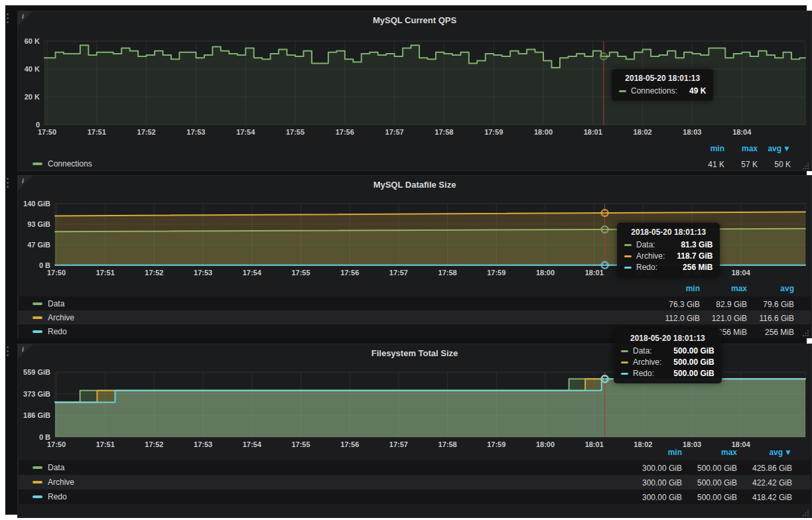 This screenshot has width=812, height=520. Describe the element at coordinates (70, 164) in the screenshot. I see `legend-series-label: Connections` at that location.